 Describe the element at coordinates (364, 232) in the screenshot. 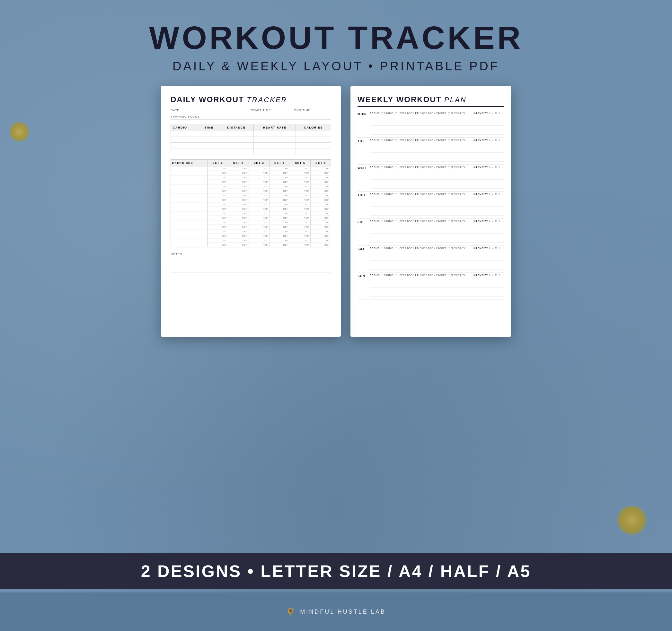

I see `day-label-fri: FRI` at that location.